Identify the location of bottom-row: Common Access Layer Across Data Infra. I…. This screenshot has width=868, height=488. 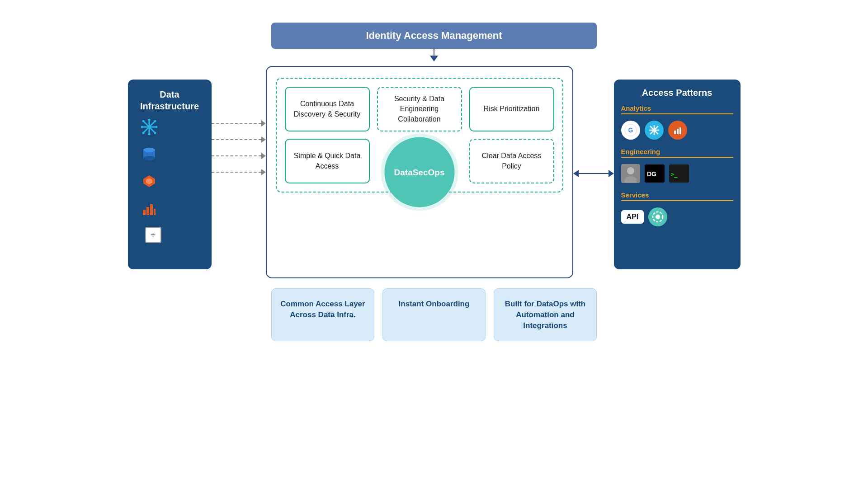
(434, 314).